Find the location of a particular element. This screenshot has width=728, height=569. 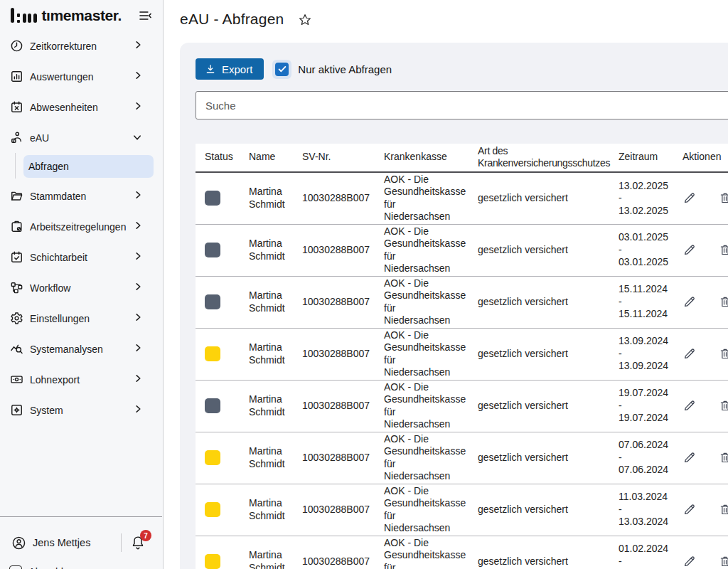

cell-zeitraum: 13.09.2024-13.09.2024 is located at coordinates (651, 354).